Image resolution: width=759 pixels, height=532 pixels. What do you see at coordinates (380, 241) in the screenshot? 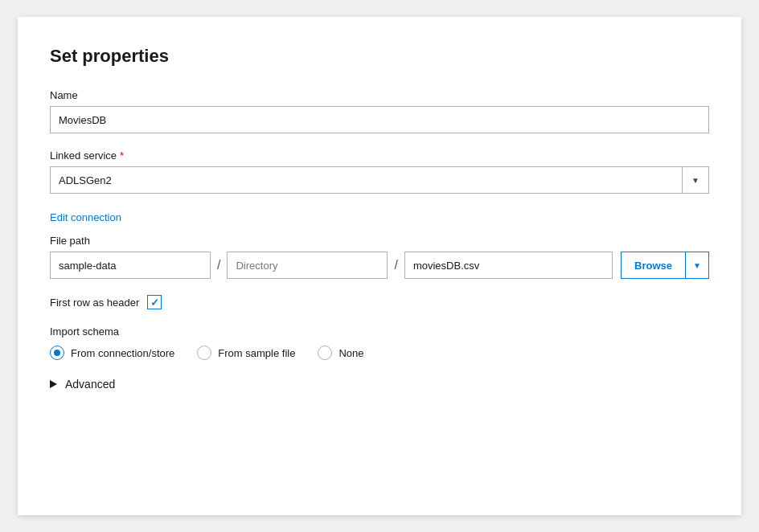
I see `file-path-label: File path` at bounding box center [380, 241].